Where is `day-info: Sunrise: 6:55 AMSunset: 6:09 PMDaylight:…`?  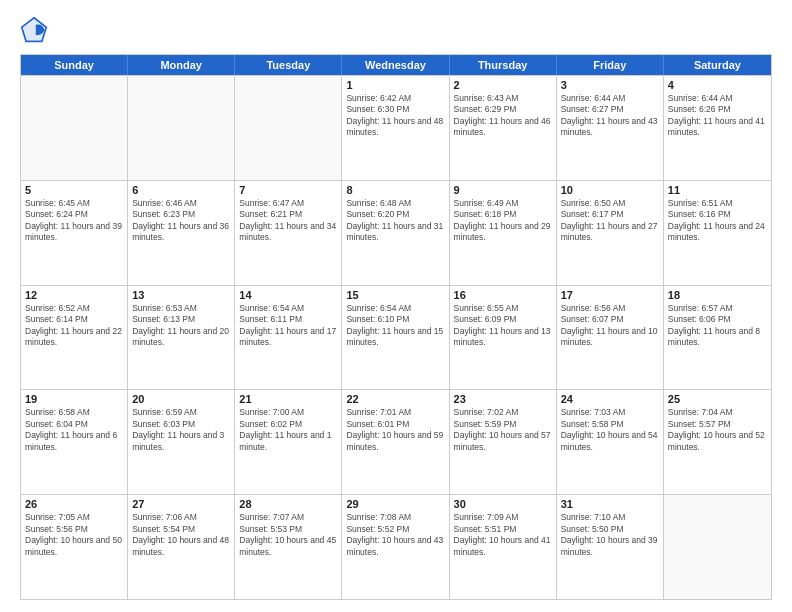 day-info: Sunrise: 6:55 AMSunset: 6:09 PMDaylight:… is located at coordinates (503, 326).